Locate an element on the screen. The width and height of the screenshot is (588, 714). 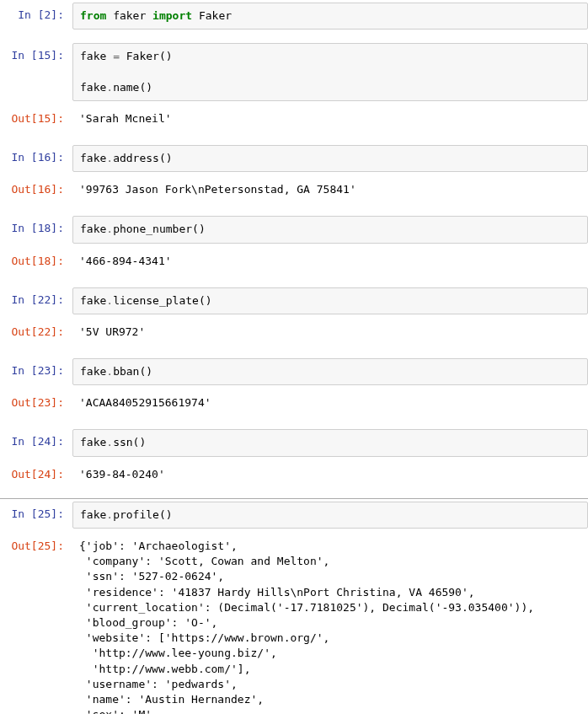
cell-group: In [22]:fake.license_plate()Out[22]:'5V … is located at coordinates (294, 320).